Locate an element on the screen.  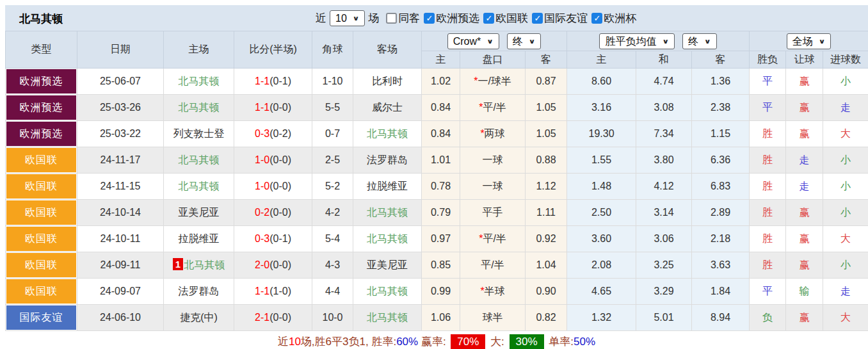
col-header-away: 客场 is located at coordinates (388, 50).